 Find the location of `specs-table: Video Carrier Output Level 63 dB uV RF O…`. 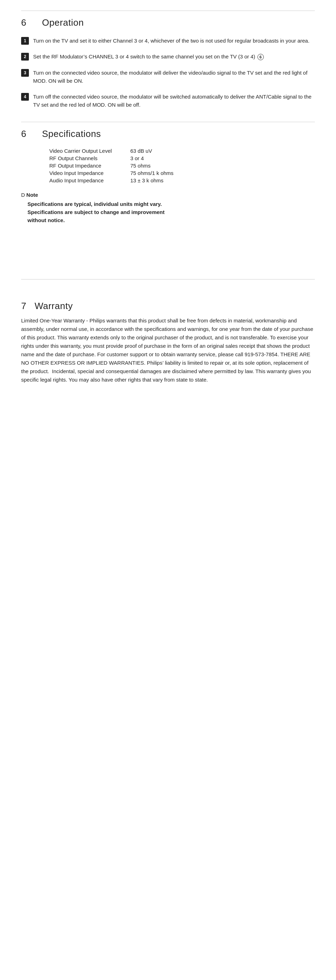

specs-table: Video Carrier Output Level 63 dB uV RF O… is located at coordinates (182, 166).